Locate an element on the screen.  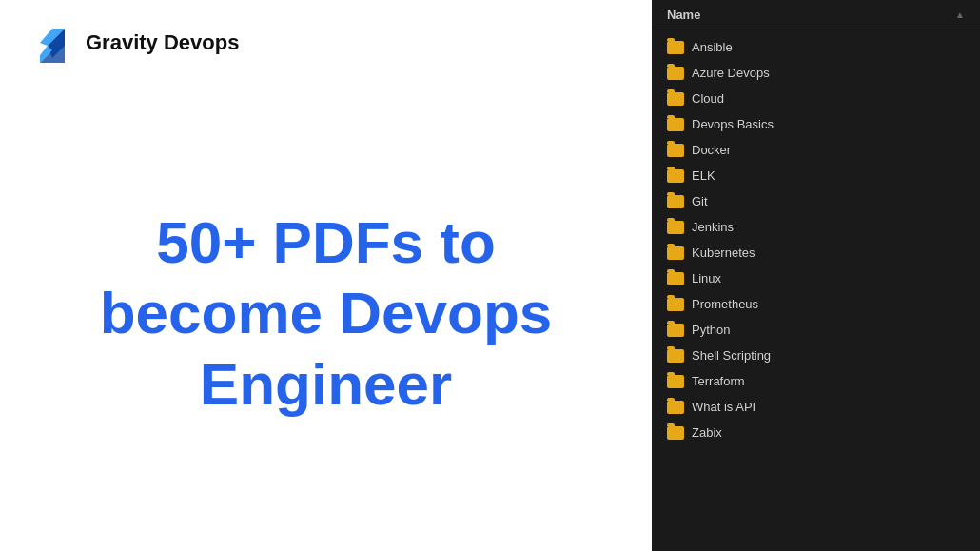
list-item: Cloud is located at coordinates (816, 99).